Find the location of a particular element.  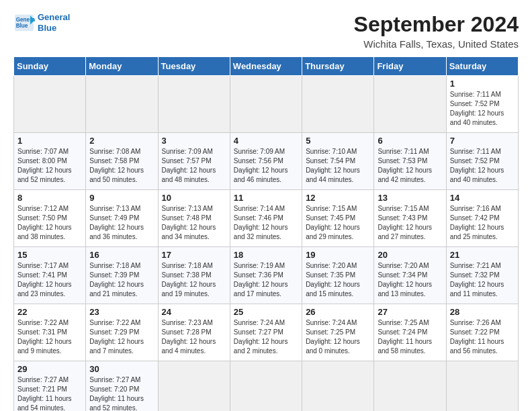

day-number: 26 is located at coordinates (338, 312).